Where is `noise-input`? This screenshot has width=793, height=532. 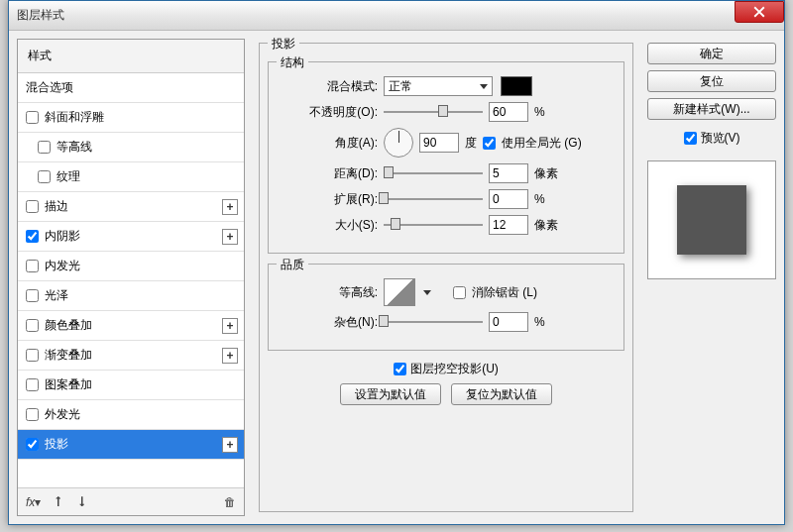 noise-input is located at coordinates (509, 322).